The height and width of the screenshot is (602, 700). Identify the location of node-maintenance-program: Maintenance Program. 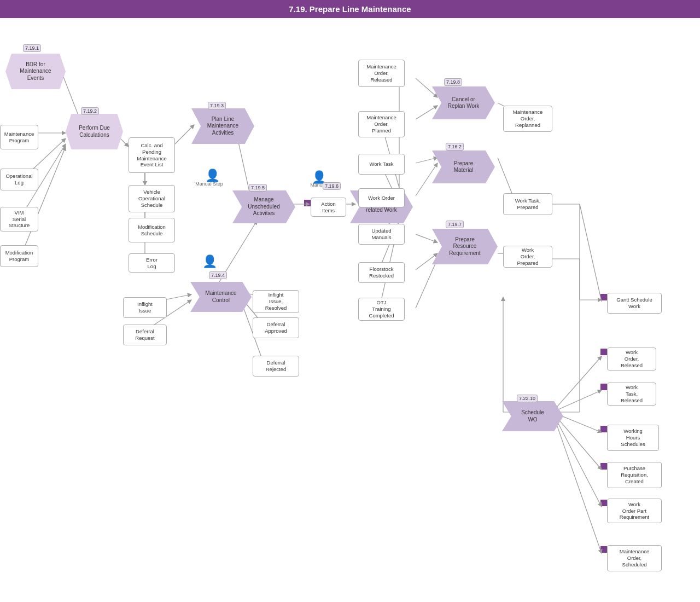
(19, 137).